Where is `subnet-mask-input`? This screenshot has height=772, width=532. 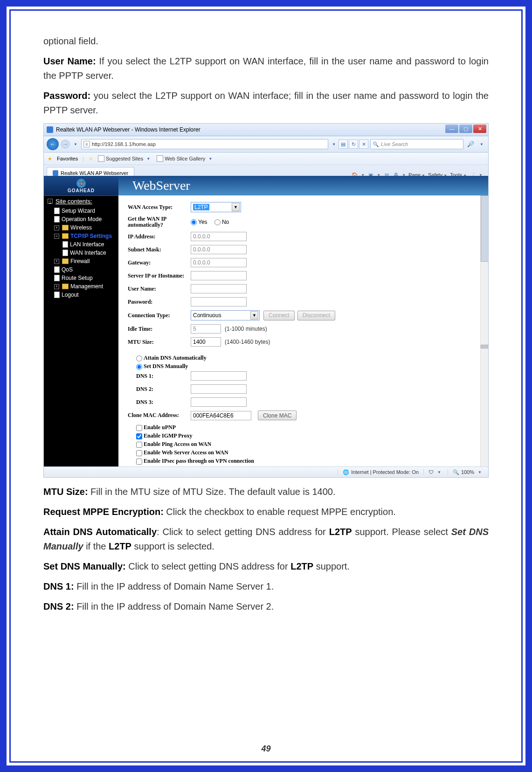 subnet-mask-input is located at coordinates (219, 250).